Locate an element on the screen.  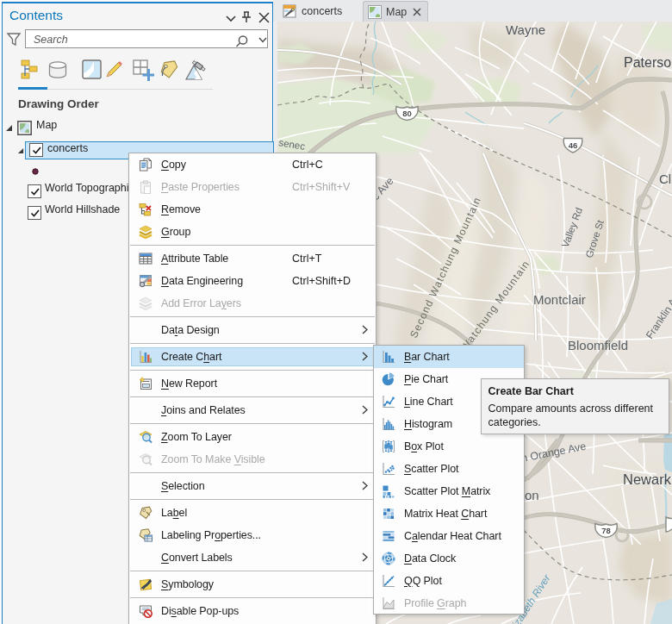
svg-text: Paterson is located at coordinates (648, 62).